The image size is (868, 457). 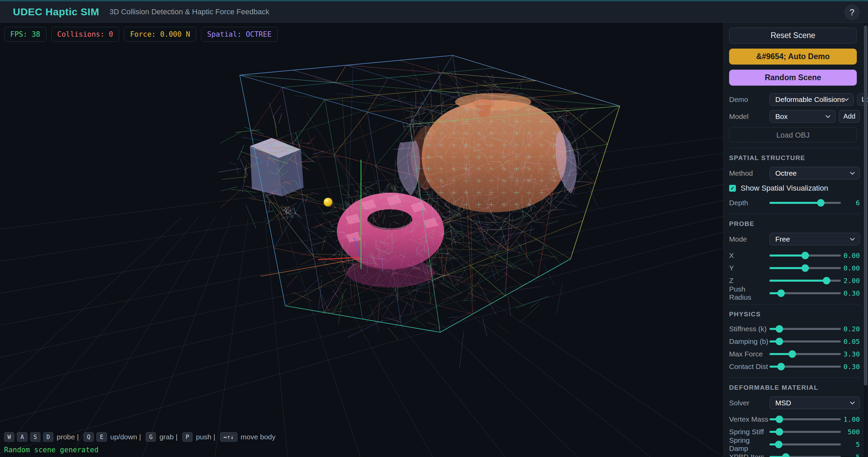 I want to click on xpbd-iters-label: XPBD Iters, so click(x=749, y=455).